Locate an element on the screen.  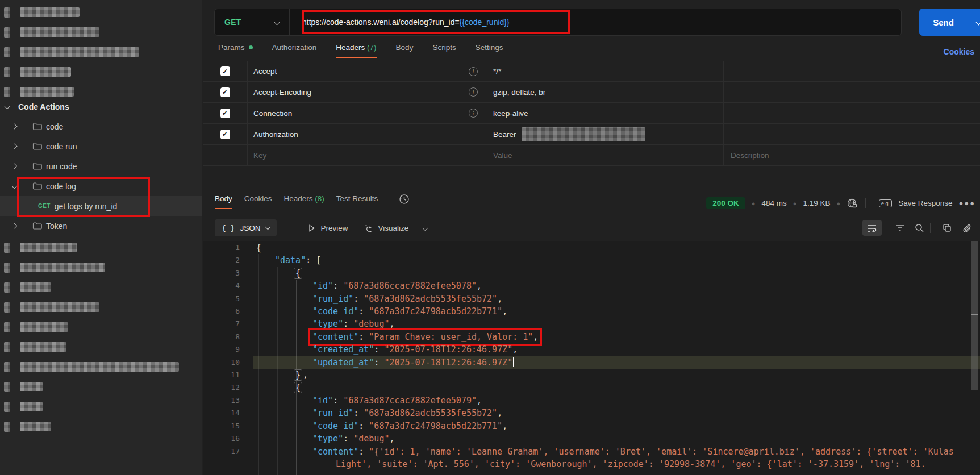
header-key-cell: Accepti is located at coordinates (367, 72).